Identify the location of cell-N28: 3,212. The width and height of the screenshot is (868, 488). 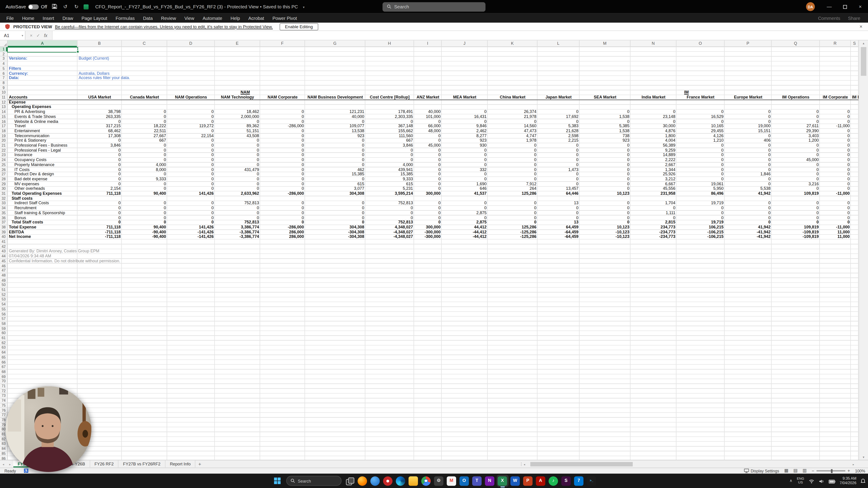
(653, 179).